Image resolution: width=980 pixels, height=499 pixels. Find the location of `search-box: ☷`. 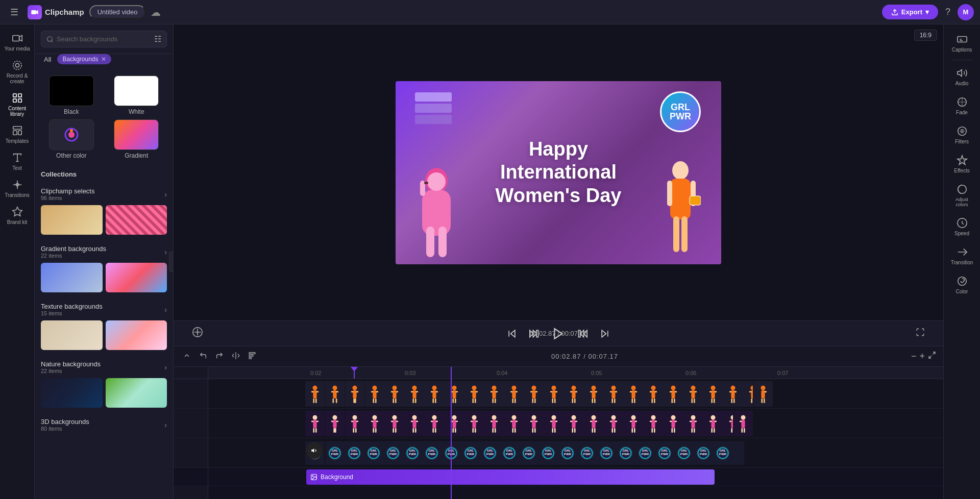

search-box: ☷ is located at coordinates (104, 39).